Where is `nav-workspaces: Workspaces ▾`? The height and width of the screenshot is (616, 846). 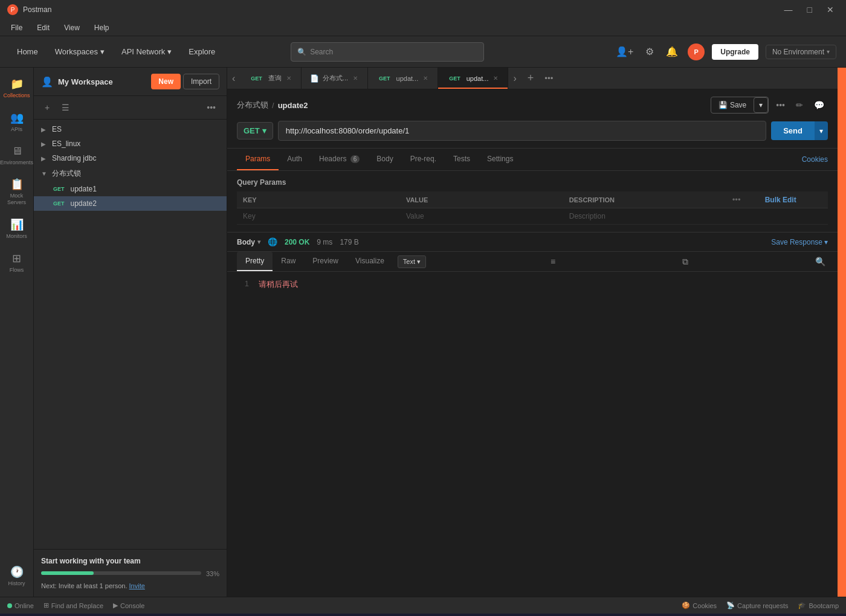
nav-workspaces: Workspaces ▾ is located at coordinates (80, 52).